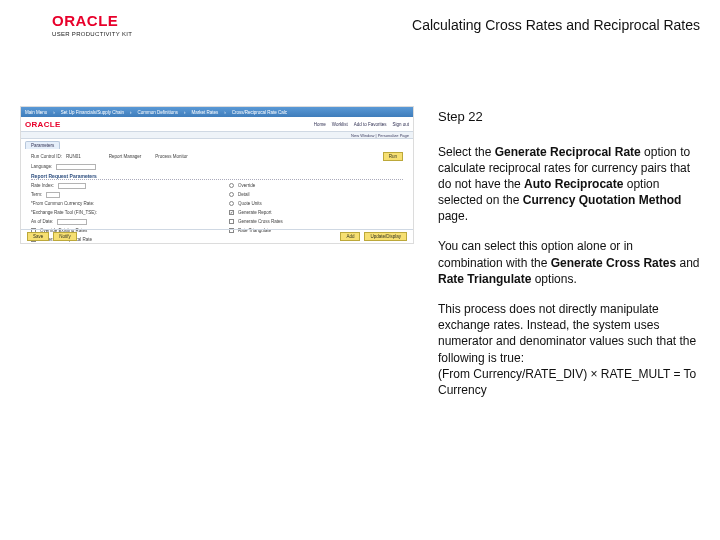  Describe the element at coordinates (42, 186) in the screenshot. I see `label-rate-index: Rate Index:` at that location.